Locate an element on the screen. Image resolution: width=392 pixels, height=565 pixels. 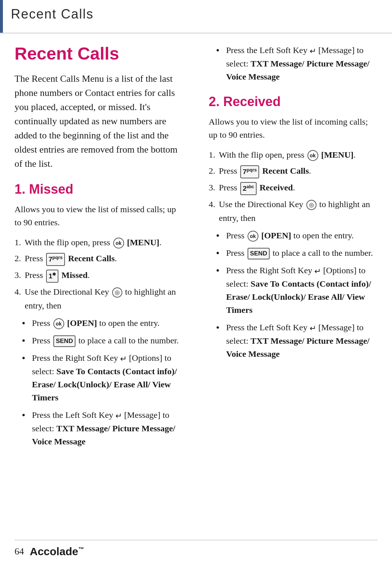
send-icon: SEND is located at coordinates (65, 341).